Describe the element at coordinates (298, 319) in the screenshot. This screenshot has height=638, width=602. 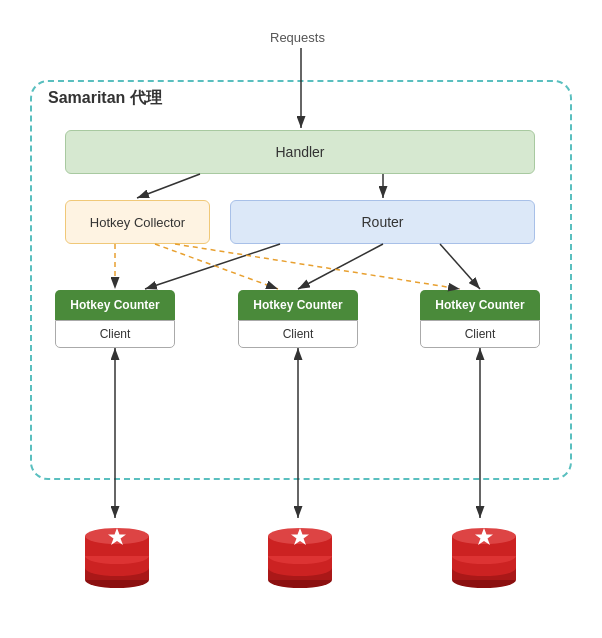
I see `client-compound-center: Hotkey Counter Client` at that location.